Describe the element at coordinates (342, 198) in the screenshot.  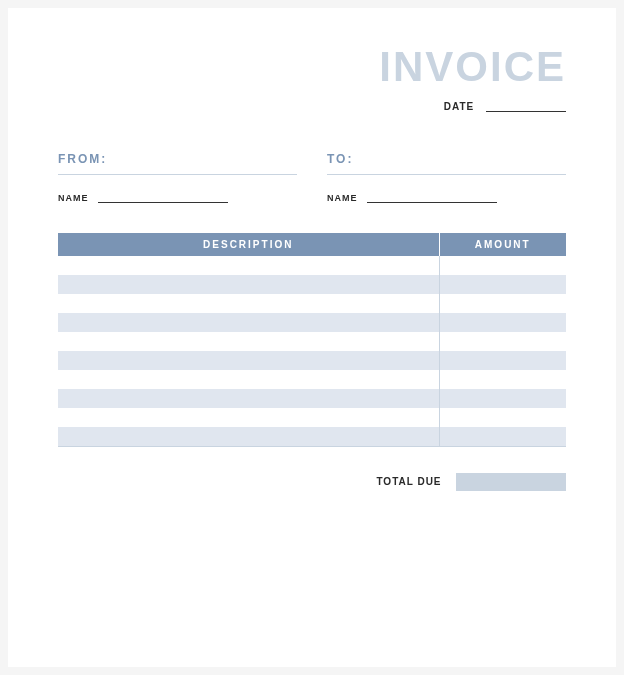
I see `to-name-label: NAME` at that location.